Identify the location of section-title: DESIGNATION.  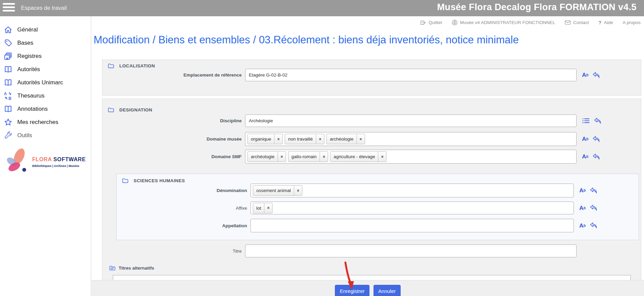
(136, 110).